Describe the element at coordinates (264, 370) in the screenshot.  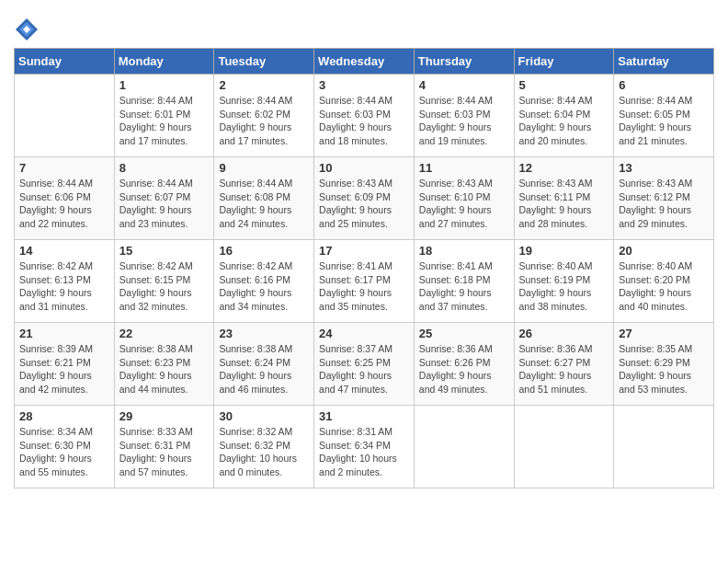
I see `day-info: Sunrise: 8:38 AM Sunset: 6:24 PM Dayligh…` at that location.